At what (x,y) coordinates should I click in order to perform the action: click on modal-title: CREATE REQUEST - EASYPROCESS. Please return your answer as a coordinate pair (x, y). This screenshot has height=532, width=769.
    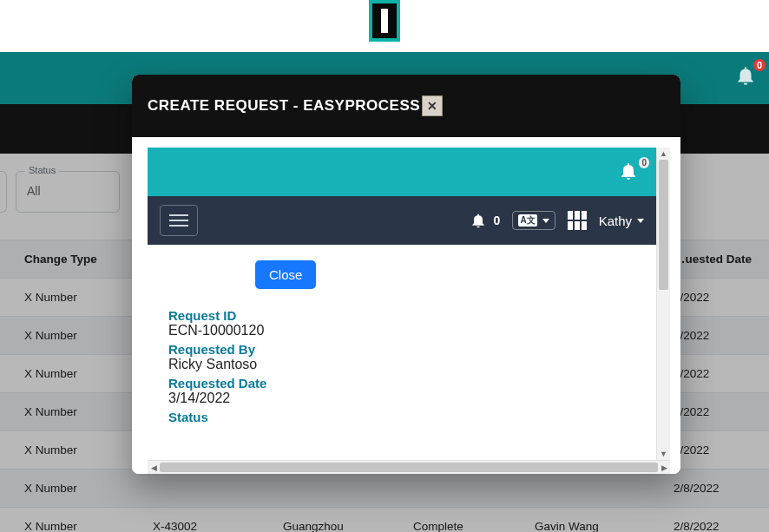
    Looking at the image, I should click on (284, 106).